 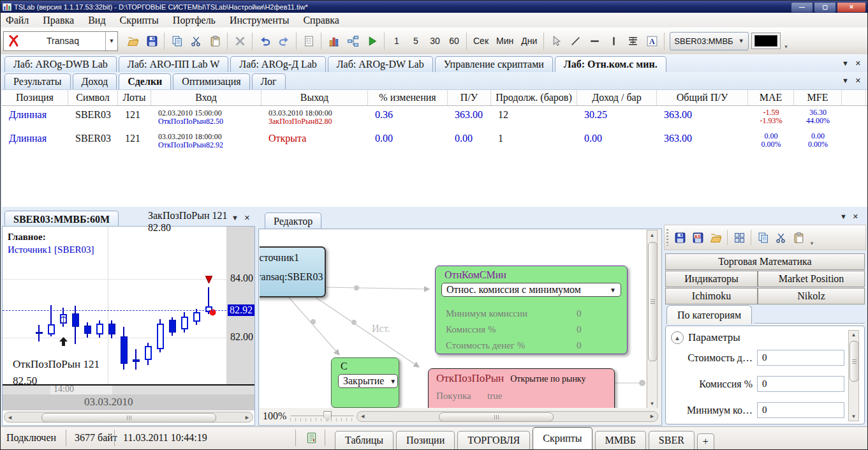 I want to click on category-button-торговая-математика: Торговая Математика, so click(x=765, y=262).